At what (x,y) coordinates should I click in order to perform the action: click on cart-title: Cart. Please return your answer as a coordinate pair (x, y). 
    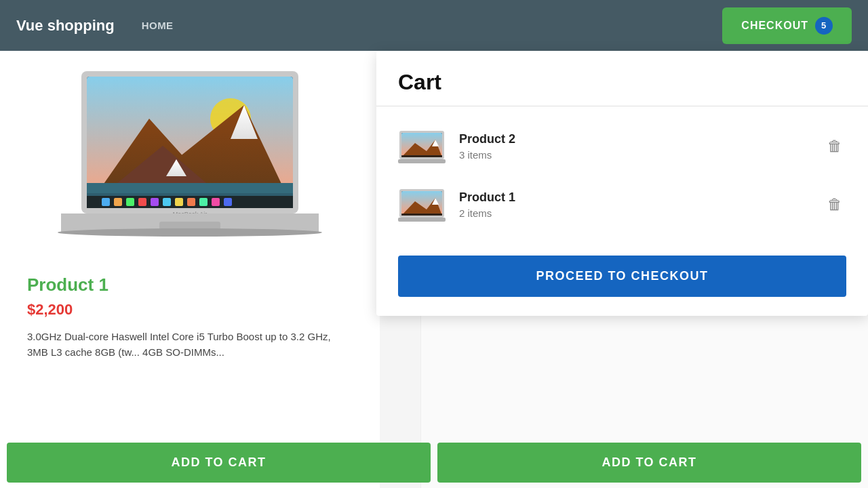
    Looking at the image, I should click on (623, 83).